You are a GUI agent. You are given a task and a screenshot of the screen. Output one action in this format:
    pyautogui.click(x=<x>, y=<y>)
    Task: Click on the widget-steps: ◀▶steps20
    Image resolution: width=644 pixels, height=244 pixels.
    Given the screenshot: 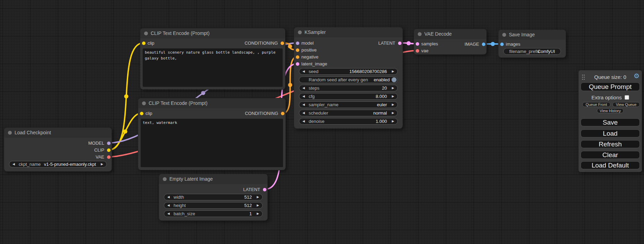 What is the action you would take?
    pyautogui.click(x=349, y=88)
    